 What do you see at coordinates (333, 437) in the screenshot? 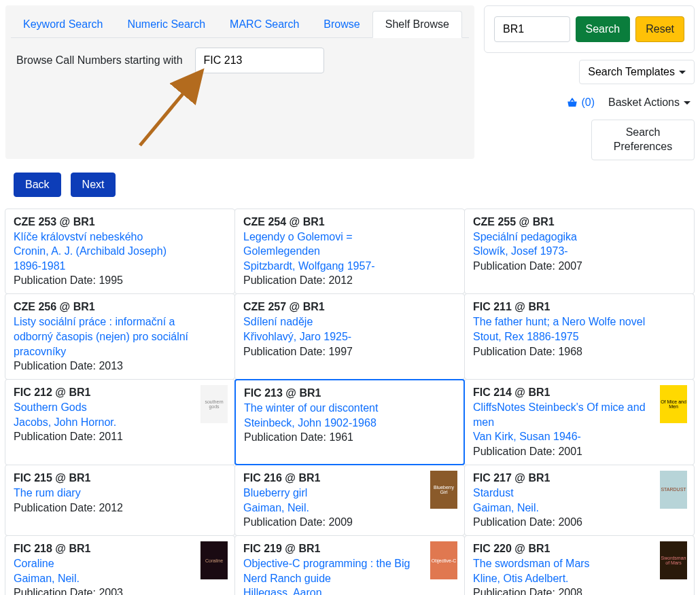
I see `publication-date: Publication Date: 1961` at bounding box center [333, 437].